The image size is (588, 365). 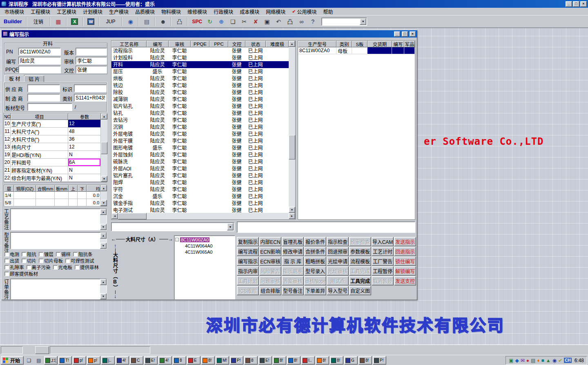 What do you see at coordinates (317, 44) in the screenshot?
I see `model-col-header: 生产型号` at bounding box center [317, 44].